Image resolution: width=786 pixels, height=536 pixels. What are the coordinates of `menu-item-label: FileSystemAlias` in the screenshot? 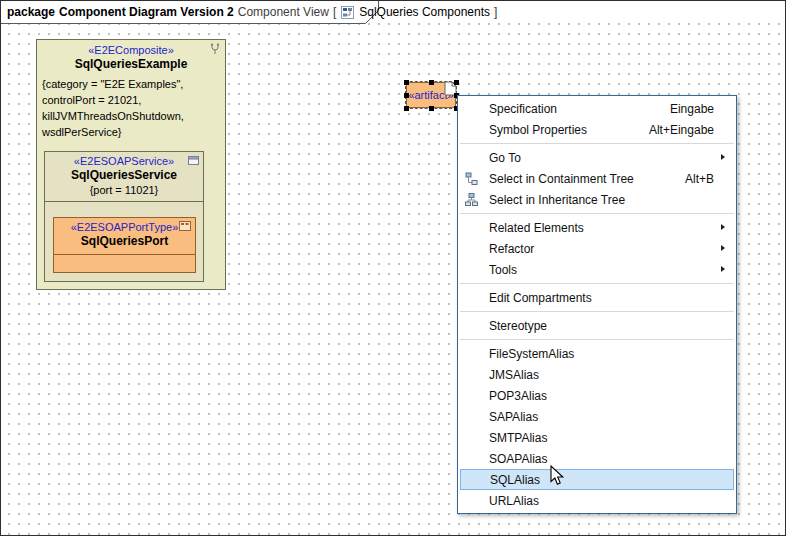 It's located at (532, 354).